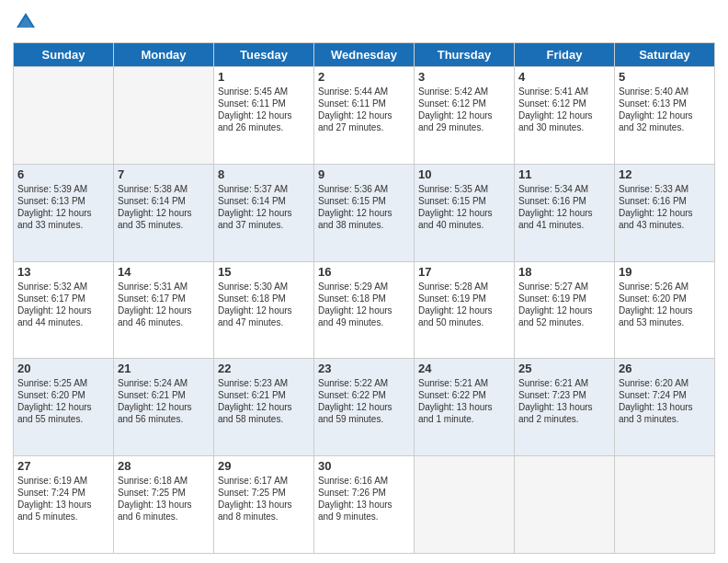 The height and width of the screenshot is (563, 728). Describe the element at coordinates (564, 401) in the screenshot. I see `day-info: Sunrise: 6:21 AM Sunset: 7:23 PM Dayligh…` at that location.